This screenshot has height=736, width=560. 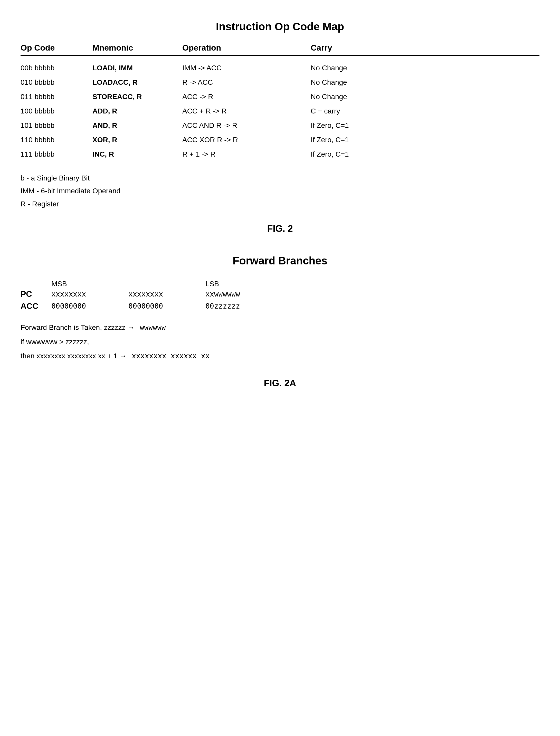 I want to click on operation-cell: ACC XOR R -> R, so click(x=247, y=140).